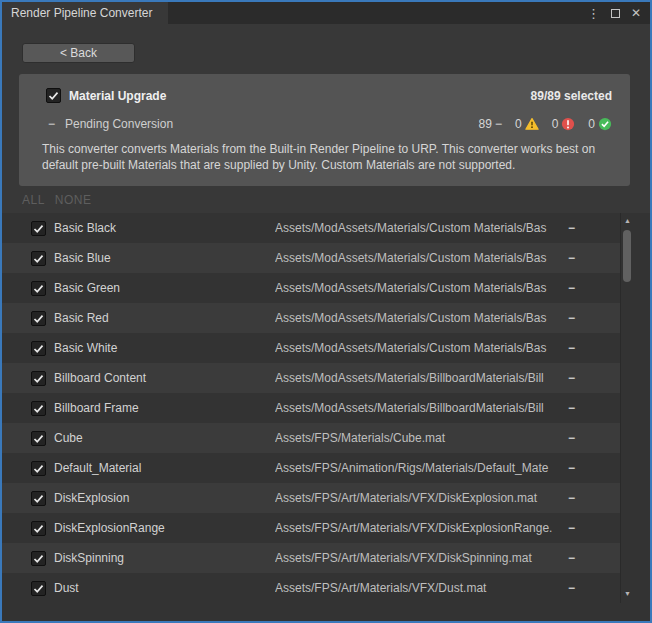 The image size is (652, 623). What do you see at coordinates (54, 96) in the screenshot?
I see `converter-checkbox` at bounding box center [54, 96].